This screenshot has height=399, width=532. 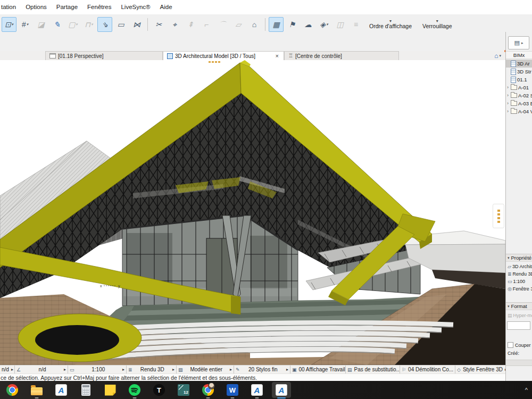 What do you see at coordinates (292, 24) in the screenshot?
I see `flag-tool-button: ⚑` at bounding box center [292, 24].